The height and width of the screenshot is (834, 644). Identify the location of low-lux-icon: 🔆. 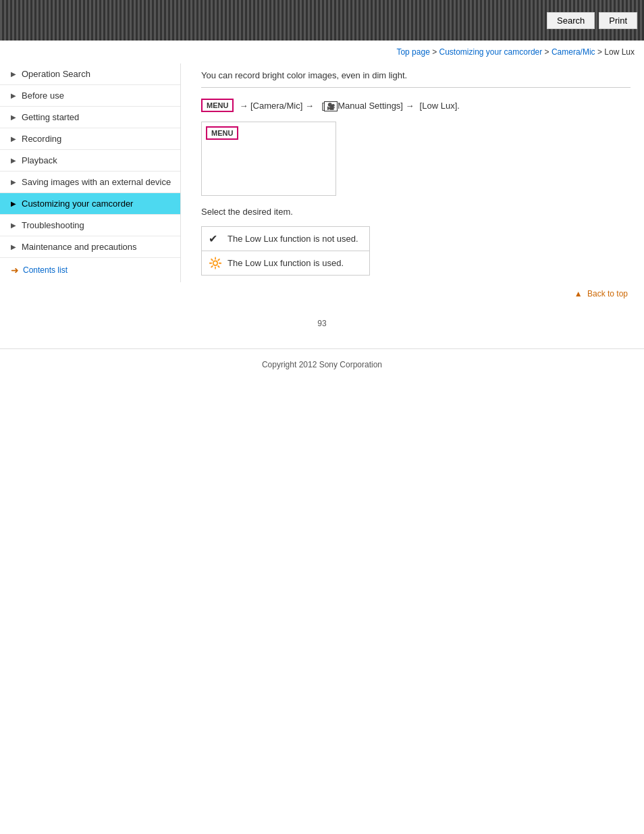
(215, 263).